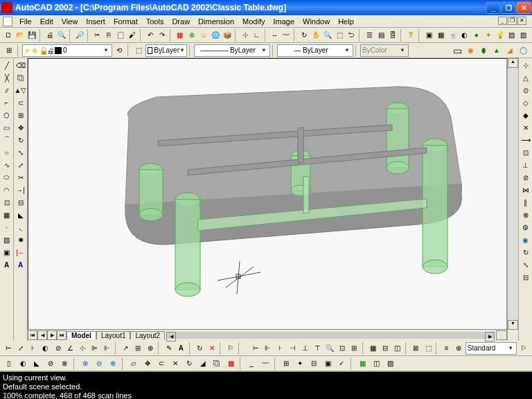  I want to click on cut-button: ✂, so click(97, 35).